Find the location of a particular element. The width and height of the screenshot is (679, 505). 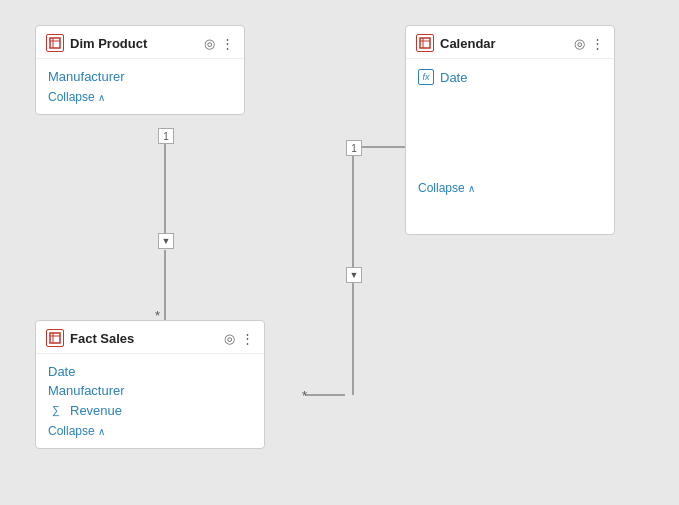

arrow-down-dim-fact: ▼ is located at coordinates (166, 241).